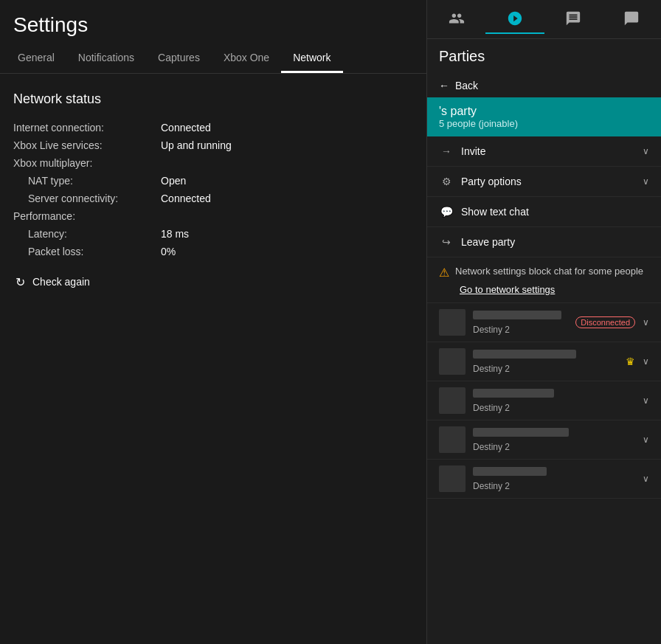 The image size is (661, 644). What do you see at coordinates (544, 440) in the screenshot?
I see `party-member-4: Destiny 2 ∨` at bounding box center [544, 440].